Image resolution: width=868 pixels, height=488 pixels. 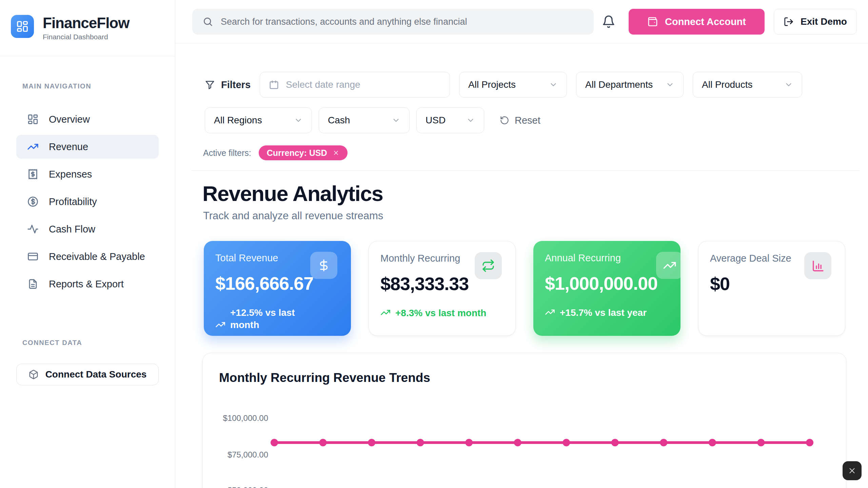 What do you see at coordinates (442, 313) in the screenshot?
I see `kpi-trend: +8.3% vs last month` at bounding box center [442, 313].